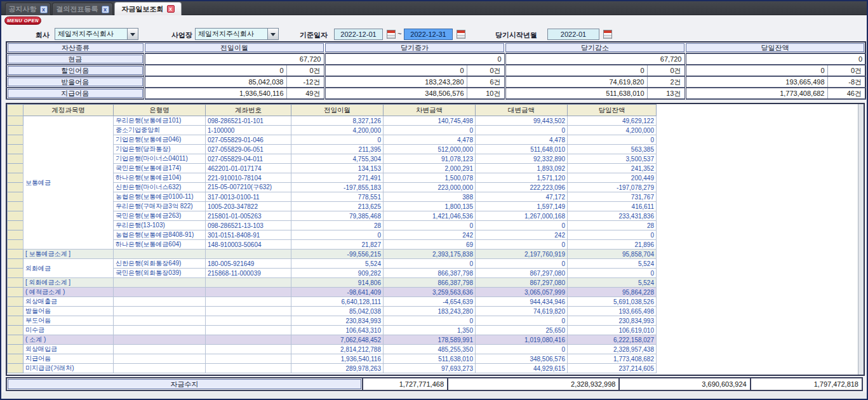 This screenshot has width=868, height=400. I want to click on bank-name-cell: 신한은행(마이너스632), so click(160, 188).